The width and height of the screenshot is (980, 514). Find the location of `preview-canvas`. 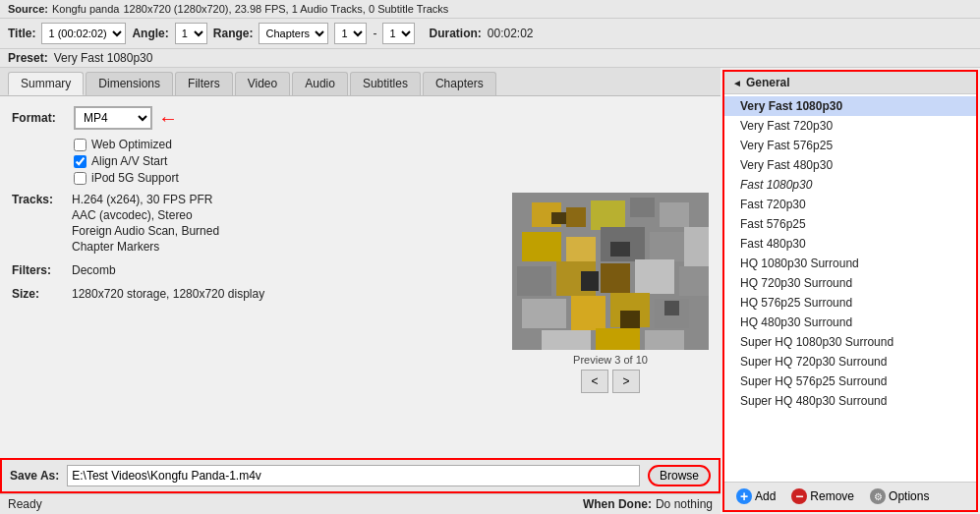

preview-canvas is located at coordinates (610, 271).